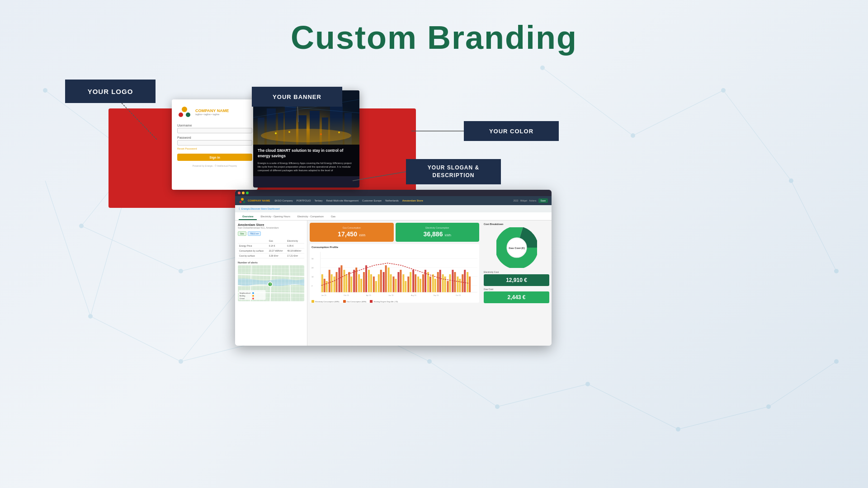  What do you see at coordinates (319, 201) in the screenshot?
I see `nav-item-tertiary: Tertiary` at bounding box center [319, 201].